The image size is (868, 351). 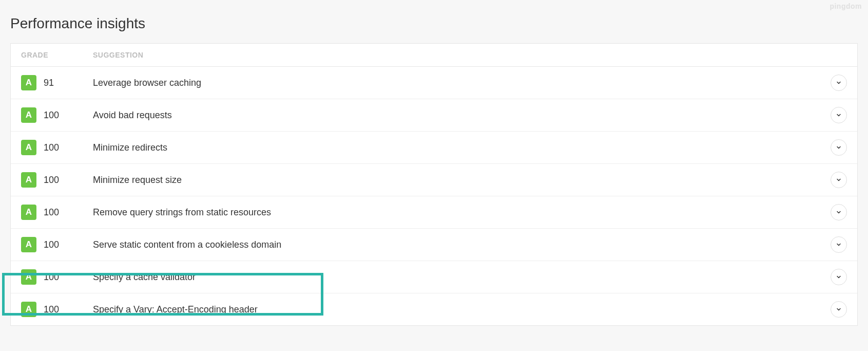 I want to click on suggestion-text: Serve static content from a cookieless d…, so click(x=462, y=245).